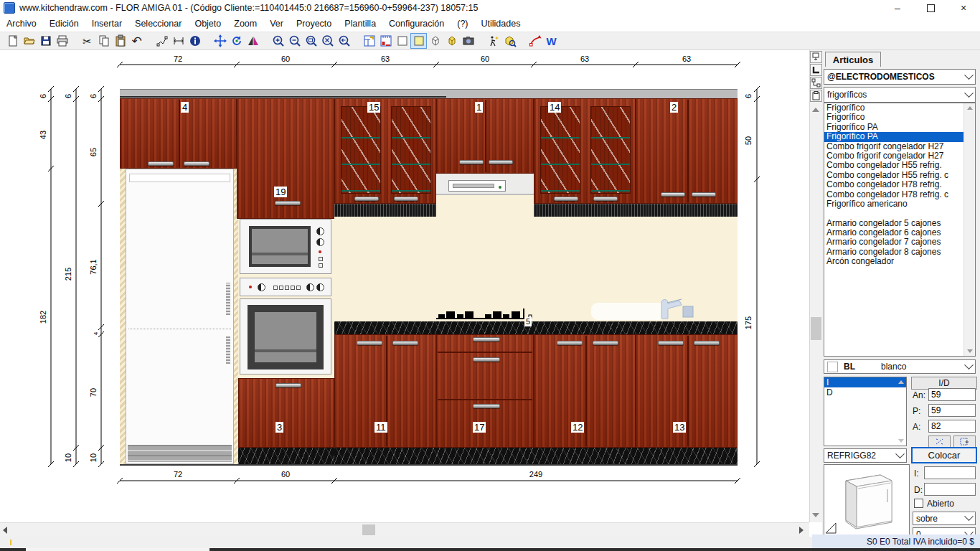  I want to click on reset-size-button, so click(940, 442).